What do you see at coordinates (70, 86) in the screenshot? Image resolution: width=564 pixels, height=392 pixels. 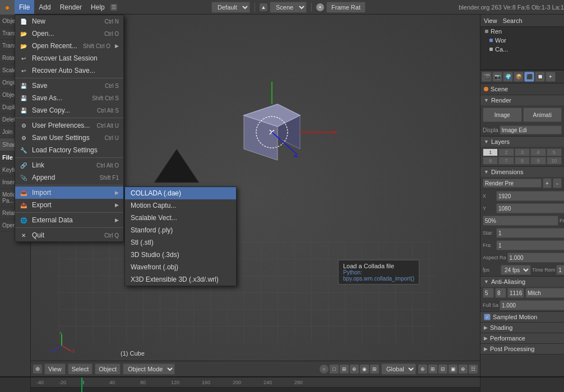 I see `file-save: 💾 Save Ctrl S` at bounding box center [70, 86].